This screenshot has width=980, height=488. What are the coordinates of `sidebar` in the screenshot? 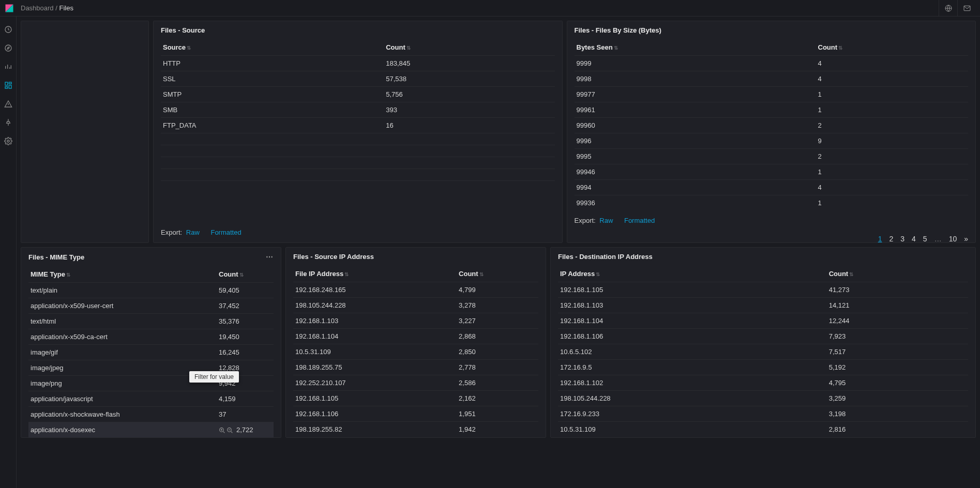 It's located at (8, 252).